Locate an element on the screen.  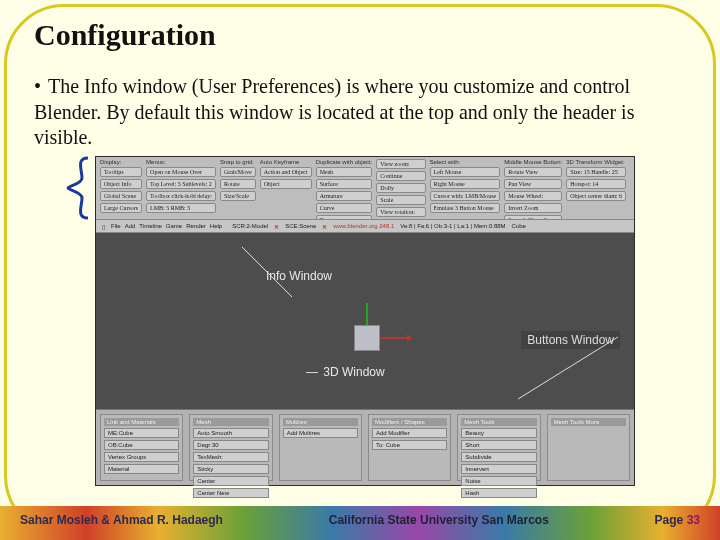
prefs-option: Tooltips is located at coordinates (121, 172).